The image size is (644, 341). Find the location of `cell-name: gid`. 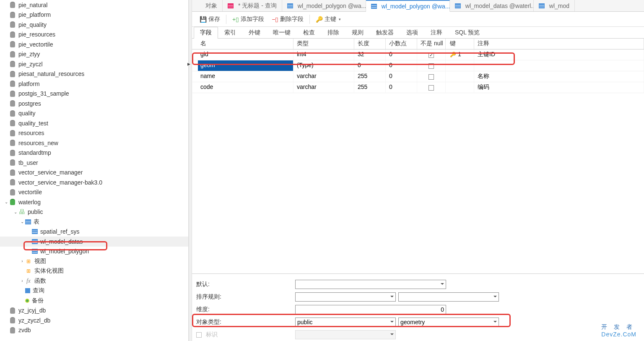

cell-name: gid is located at coordinates (243, 55).